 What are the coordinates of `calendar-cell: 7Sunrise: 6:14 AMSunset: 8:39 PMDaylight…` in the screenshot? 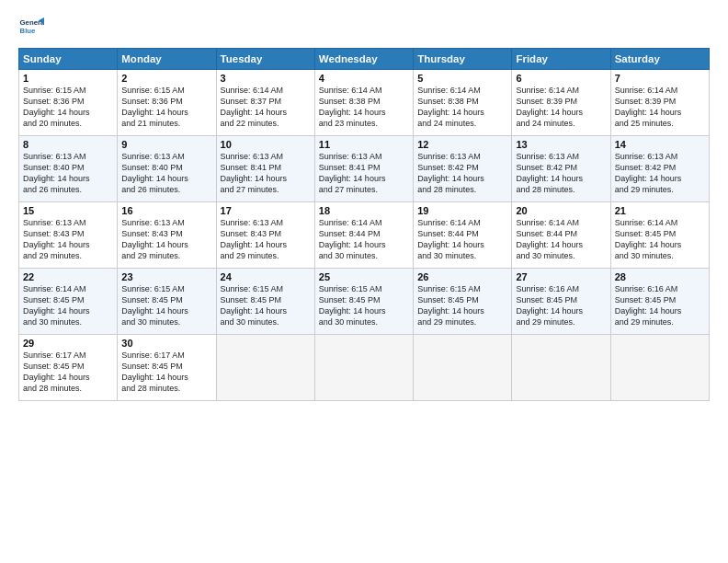 It's located at (660, 103).